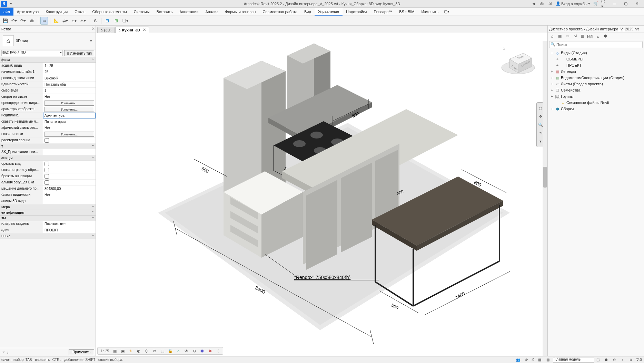  What do you see at coordinates (596, 45) in the screenshot?
I see `browser-search-input` at bounding box center [596, 45].